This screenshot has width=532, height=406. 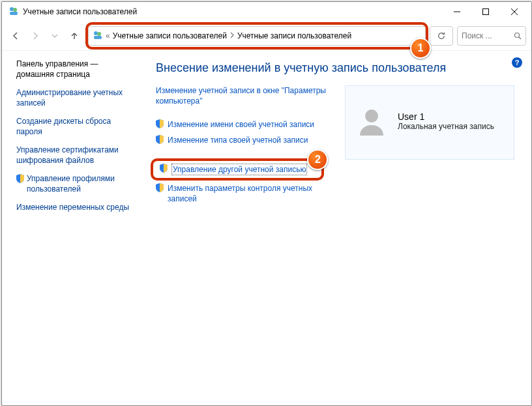 What do you see at coordinates (457, 12) in the screenshot?
I see `minimize-button` at bounding box center [457, 12].